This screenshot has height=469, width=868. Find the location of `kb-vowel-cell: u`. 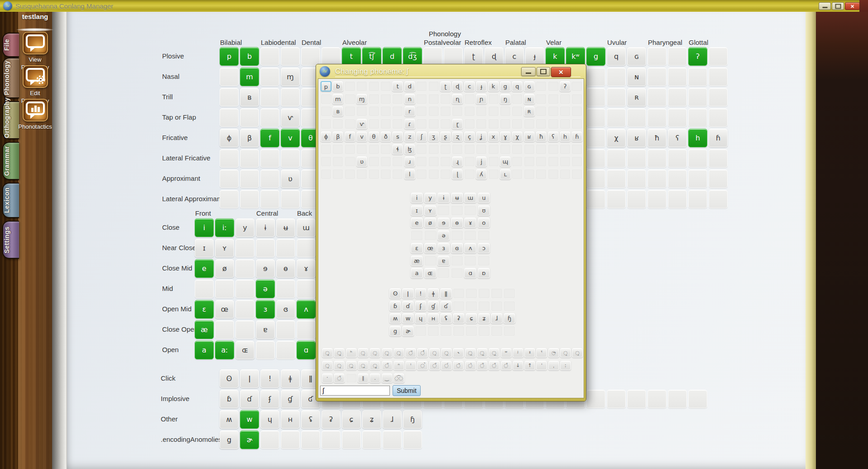

kb-vowel-cell: u is located at coordinates (484, 198).